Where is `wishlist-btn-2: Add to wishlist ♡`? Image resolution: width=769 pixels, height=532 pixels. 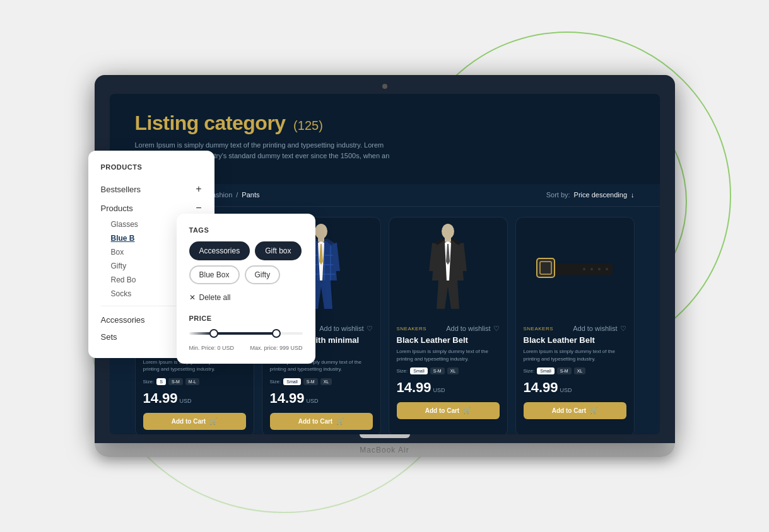 wishlist-btn-2: Add to wishlist ♡ is located at coordinates (346, 329).